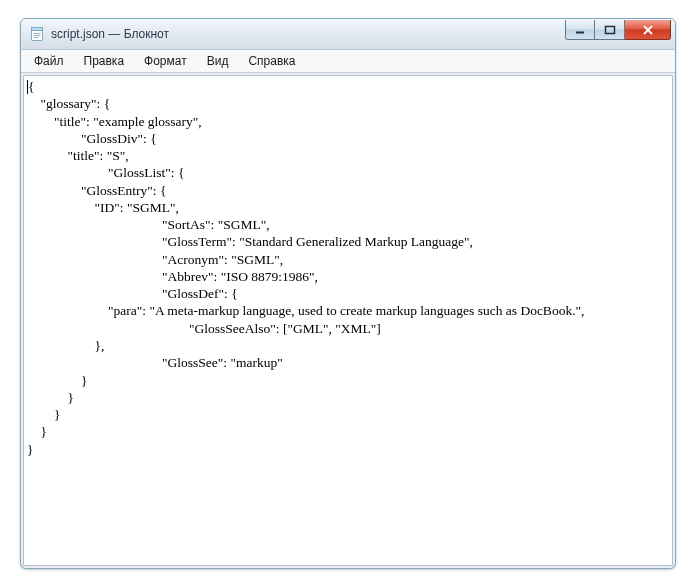  I want to click on window-controls, so click(618, 30).